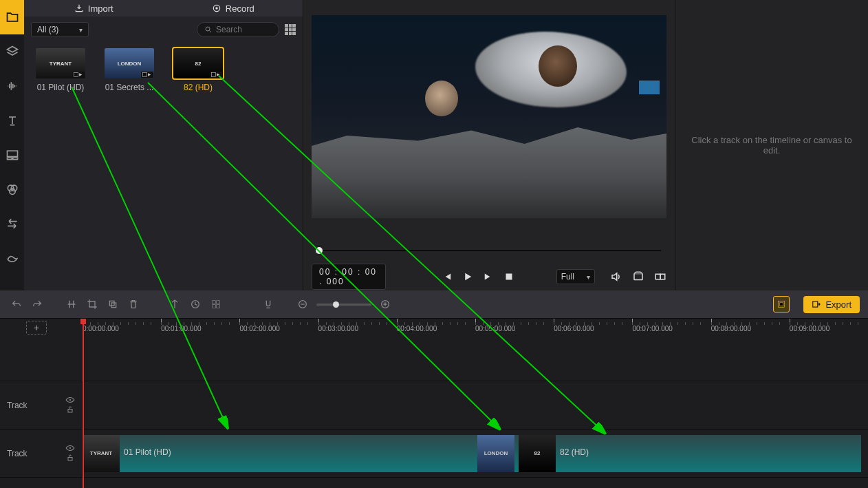  I want to click on copy-button, so click(113, 304).